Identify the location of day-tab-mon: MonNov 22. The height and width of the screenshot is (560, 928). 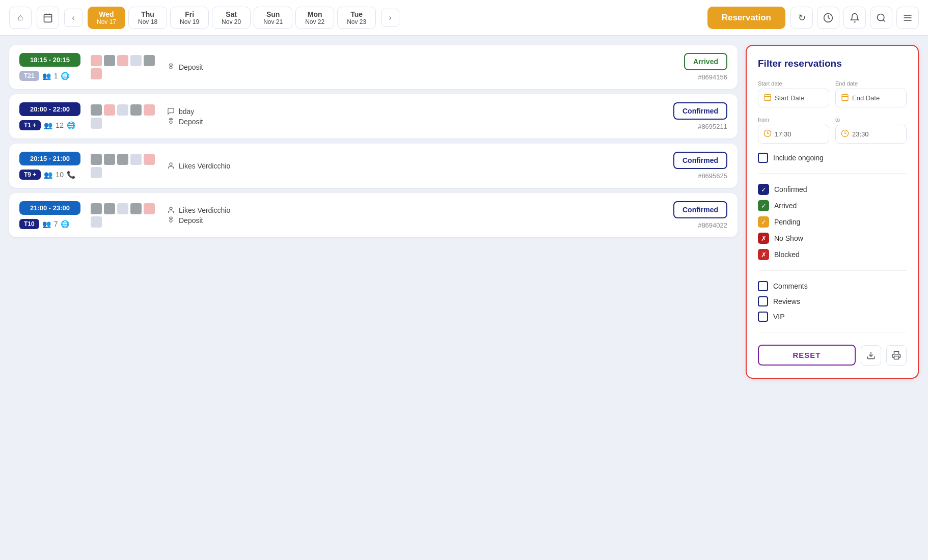
(315, 18).